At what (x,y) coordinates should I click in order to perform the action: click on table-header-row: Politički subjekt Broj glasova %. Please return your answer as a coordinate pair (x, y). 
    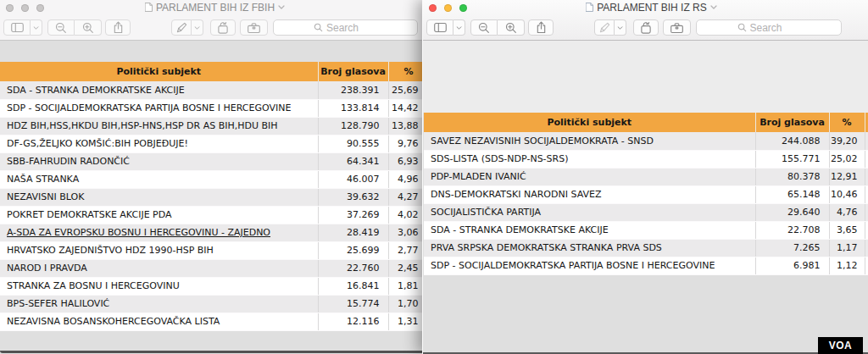
    Looking at the image, I should click on (646, 122).